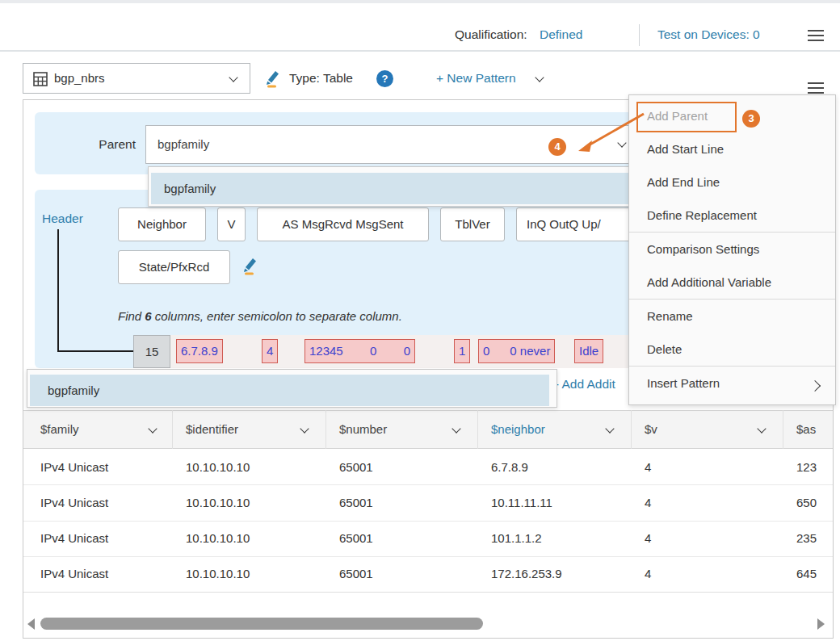  Describe the element at coordinates (821, 624) in the screenshot. I see `scroll-right-arrow-icon` at that location.